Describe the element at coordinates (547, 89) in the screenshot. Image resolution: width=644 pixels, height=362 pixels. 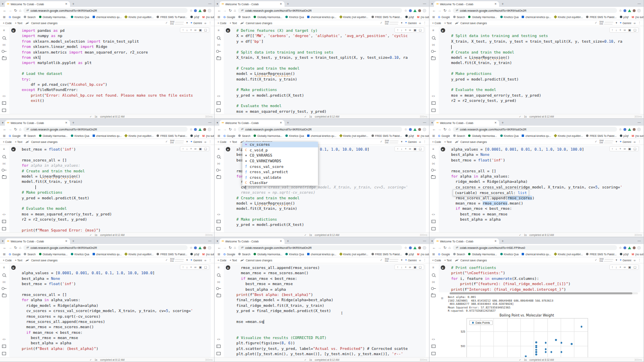
I see `code-line: # Evaluate the model` at that location.